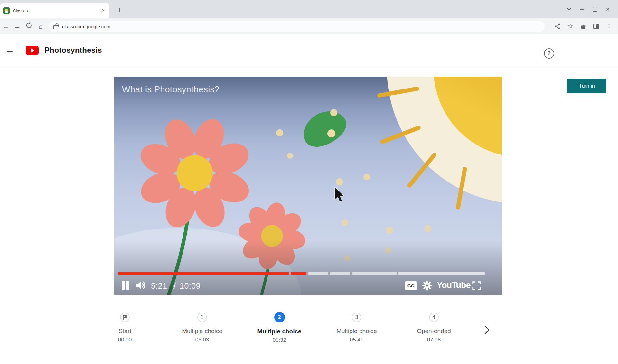 This screenshot has width=618, height=364. Describe the element at coordinates (596, 26) in the screenshot. I see `side-panel-icon` at that location.